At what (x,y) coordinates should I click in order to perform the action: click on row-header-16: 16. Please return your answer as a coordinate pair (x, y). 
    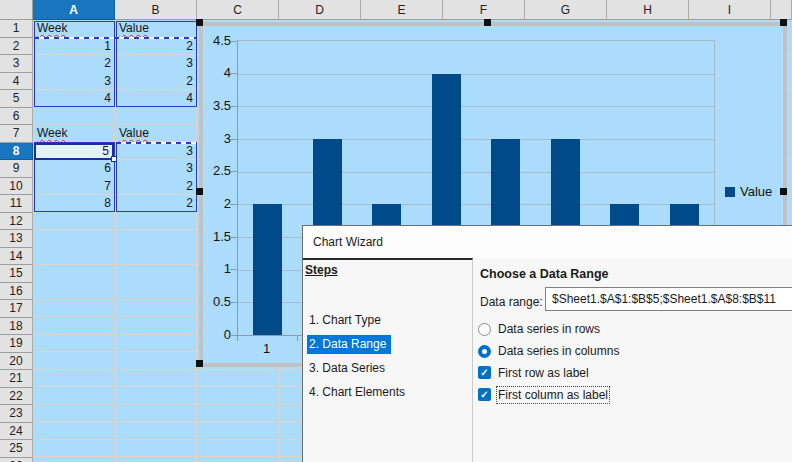
    Looking at the image, I should click on (16, 292).